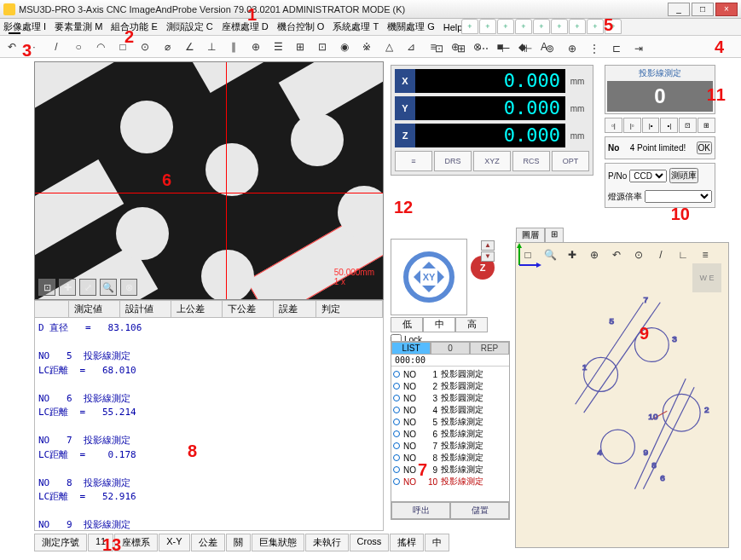  Describe the element at coordinates (639, 49) in the screenshot. I see `tool2-icon: ⇥` at that location.